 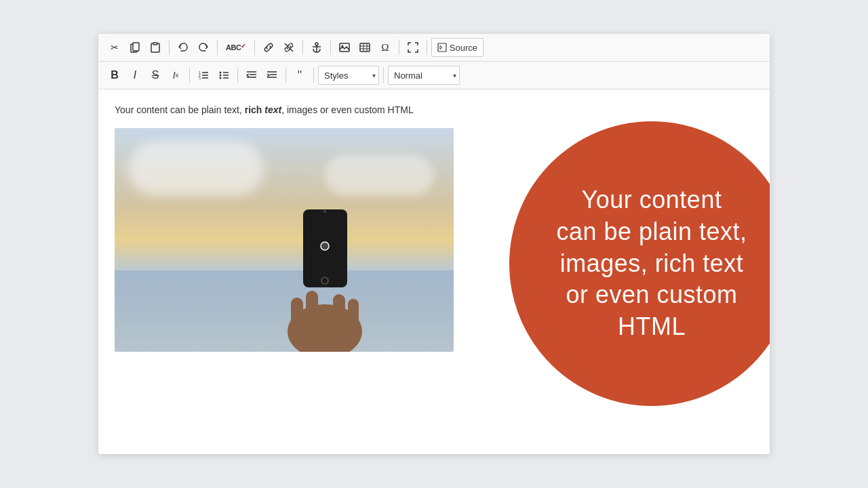 I want to click on intro-text: Your content can be plain text, rich tex…, so click(x=434, y=110).